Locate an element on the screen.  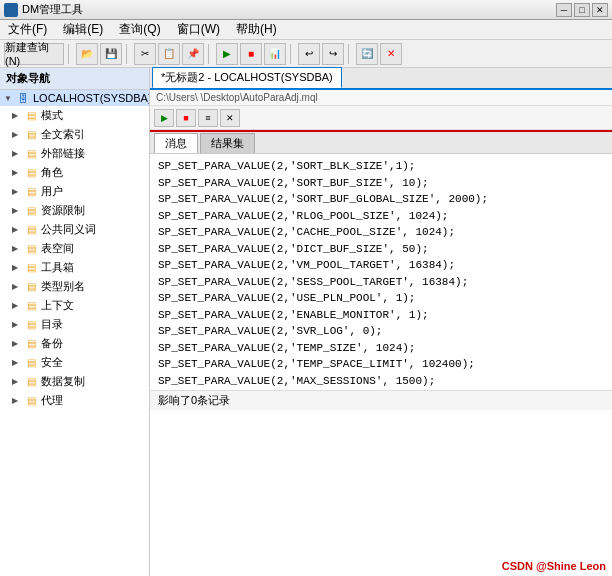
tree-item-context: ▶ ▤ 上下文 is located at coordinates (78, 306).